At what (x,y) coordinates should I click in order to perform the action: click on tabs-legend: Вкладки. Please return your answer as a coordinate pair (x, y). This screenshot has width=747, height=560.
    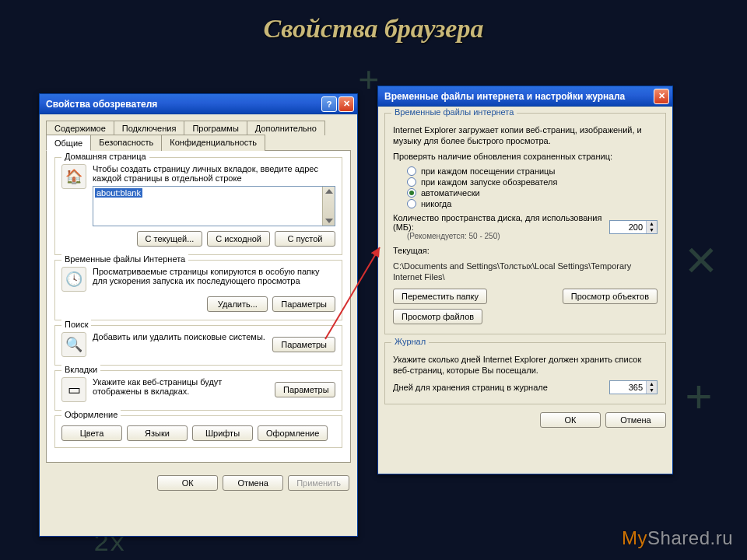
    Looking at the image, I should click on (81, 369).